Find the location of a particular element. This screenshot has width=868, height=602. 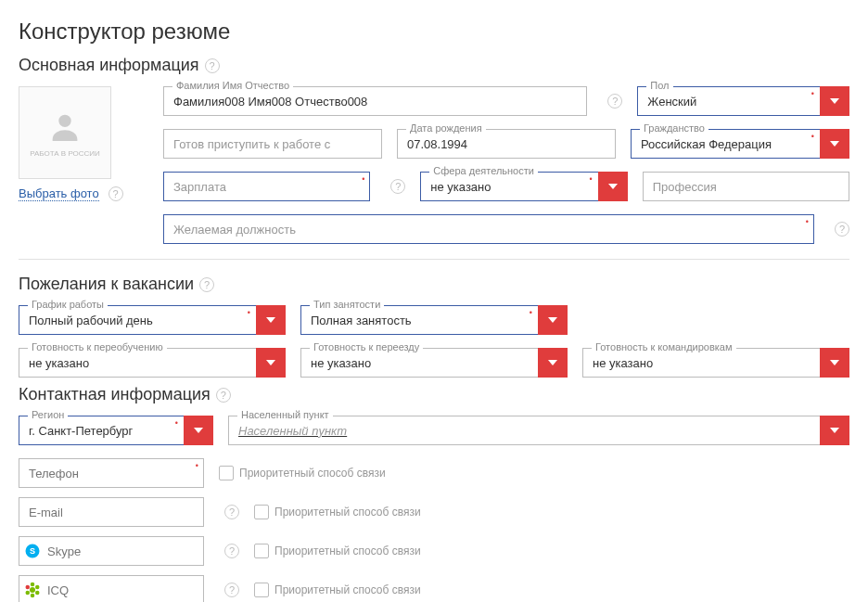

relocate-label: Готовность к переезду is located at coordinates (366, 347).